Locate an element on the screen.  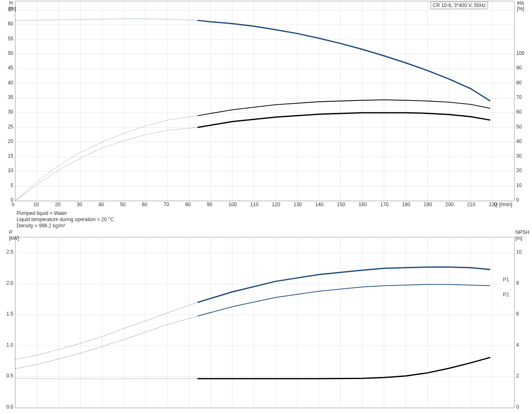
tick-q: 180 is located at coordinates (406, 205).